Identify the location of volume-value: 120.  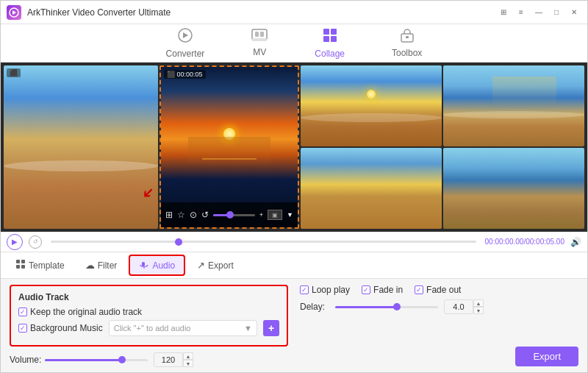
(168, 360).